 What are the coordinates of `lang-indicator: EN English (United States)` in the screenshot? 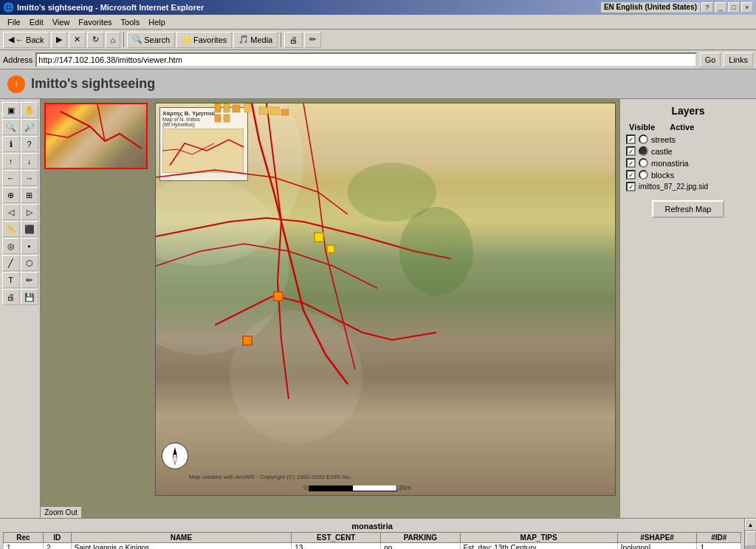 It's located at (650, 7).